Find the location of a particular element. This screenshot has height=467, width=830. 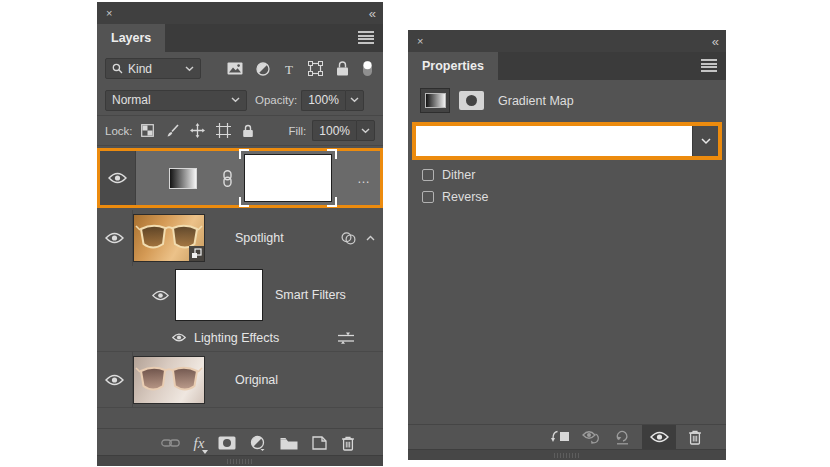

smart-filters-label: Smart Filters is located at coordinates (310, 295).